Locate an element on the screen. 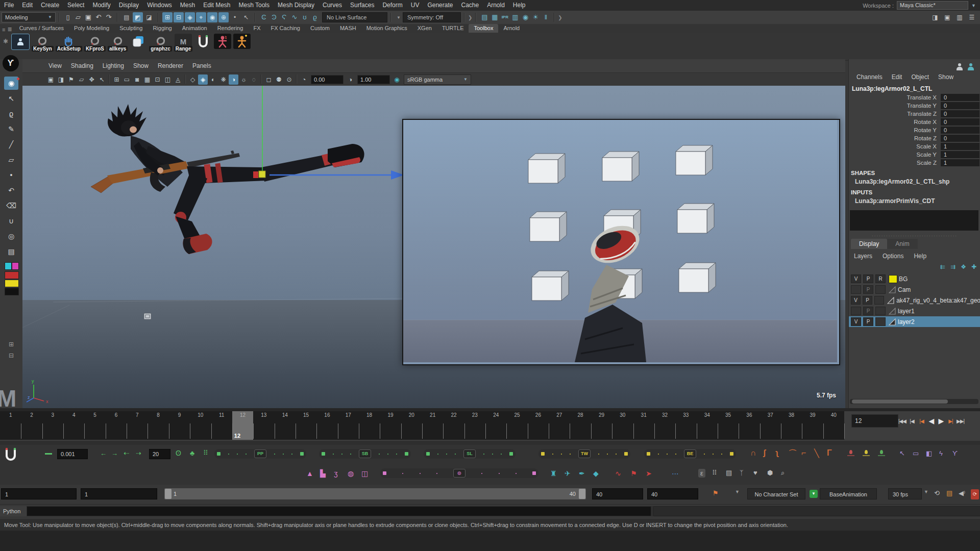  ease-linear-icon: ╲ is located at coordinates (817, 453).